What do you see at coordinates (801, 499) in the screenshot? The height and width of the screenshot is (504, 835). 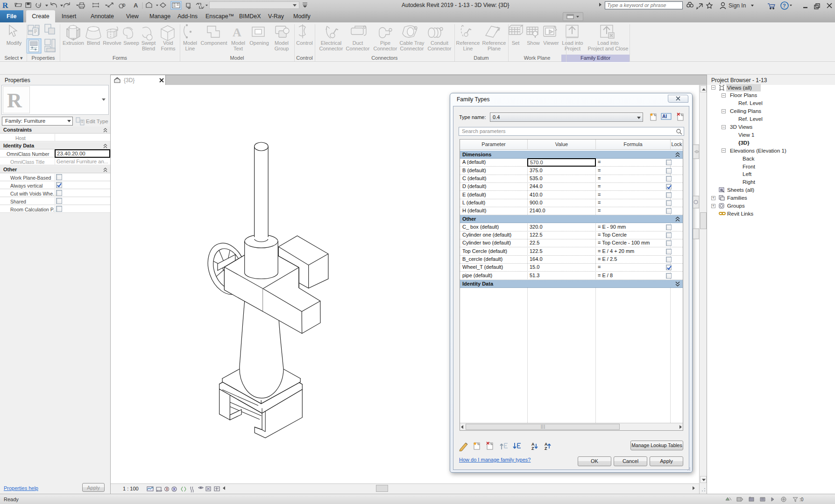 I see `svg-text: :0` at bounding box center [801, 499].